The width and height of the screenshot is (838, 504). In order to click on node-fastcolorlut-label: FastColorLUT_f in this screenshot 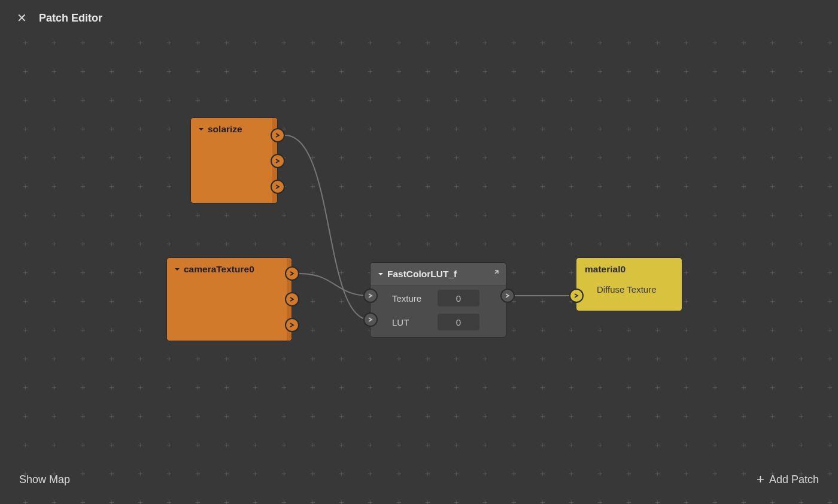, I will do `click(422, 274)`.